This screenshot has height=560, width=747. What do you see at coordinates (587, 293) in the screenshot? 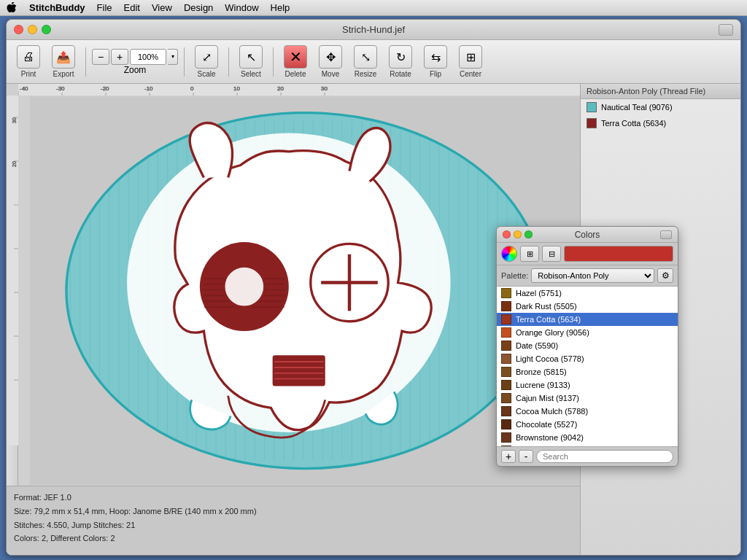
I see `color-list-item: Hazel (5751)` at bounding box center [587, 293].